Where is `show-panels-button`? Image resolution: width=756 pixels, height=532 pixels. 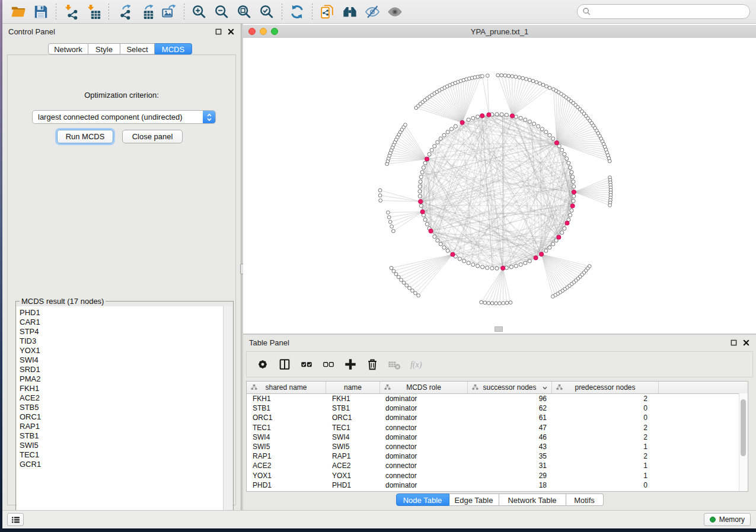 show-panels-button is located at coordinates (15, 520).